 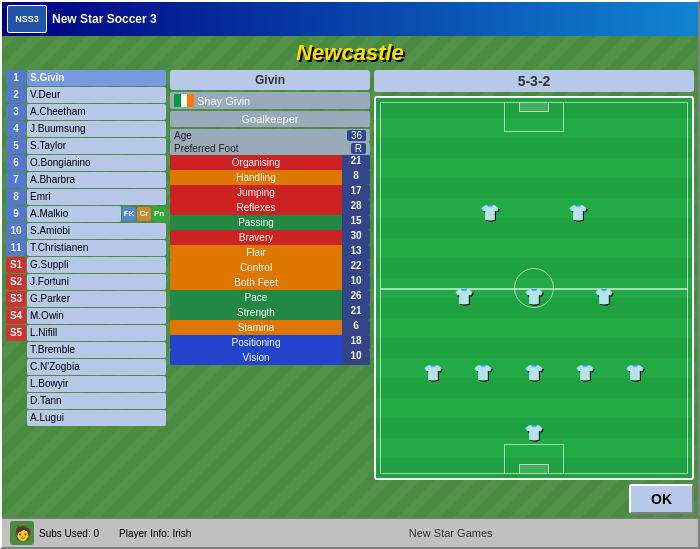 I want to click on list-item: 1S.Givin, so click(x=86, y=78).